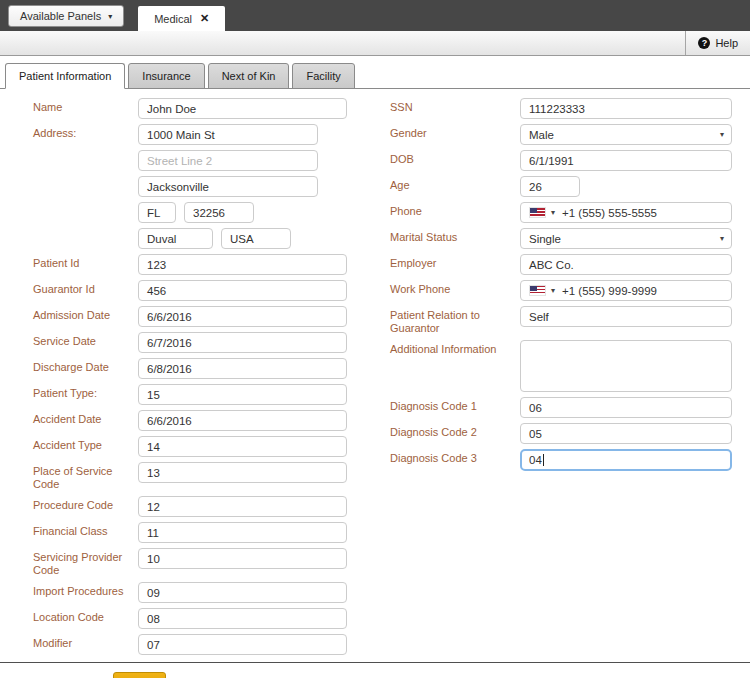 The height and width of the screenshot is (678, 750). Describe the element at coordinates (626, 290) in the screenshot. I see `work-phone-input: ▾+1 (555) 999-9999` at that location.